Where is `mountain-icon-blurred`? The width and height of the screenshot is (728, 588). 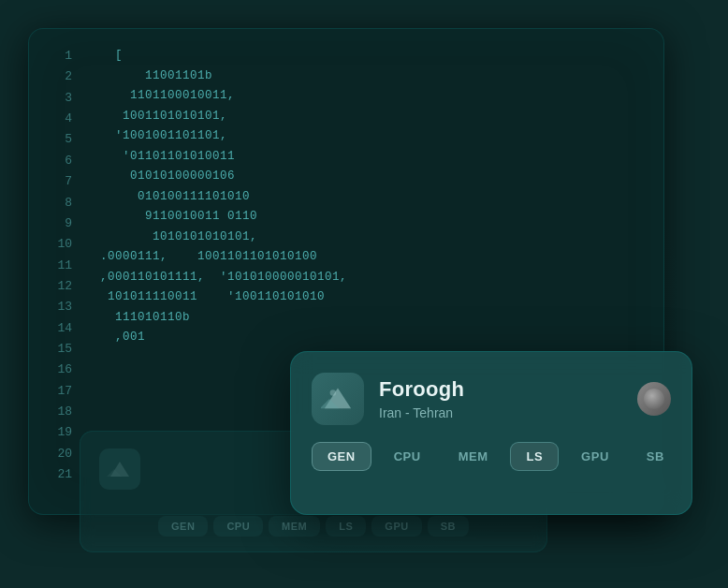
mountain-icon-blurred is located at coordinates (120, 469).